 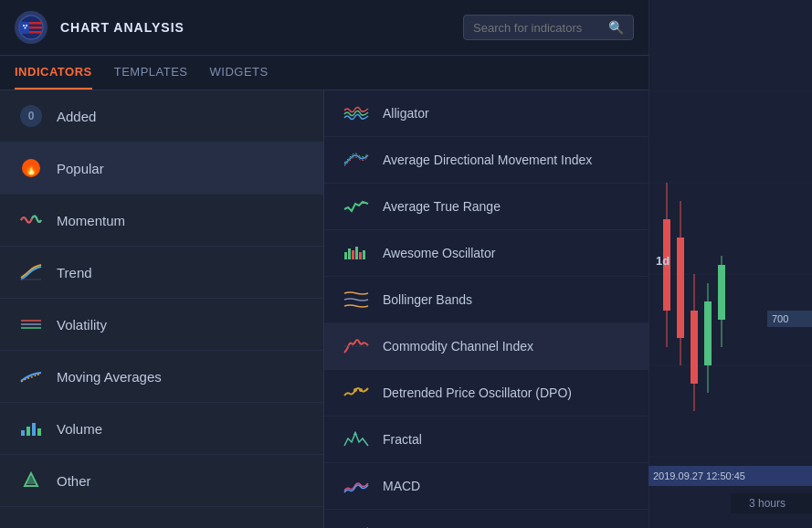 What do you see at coordinates (31, 27) in the screenshot?
I see `app-logo` at bounding box center [31, 27].